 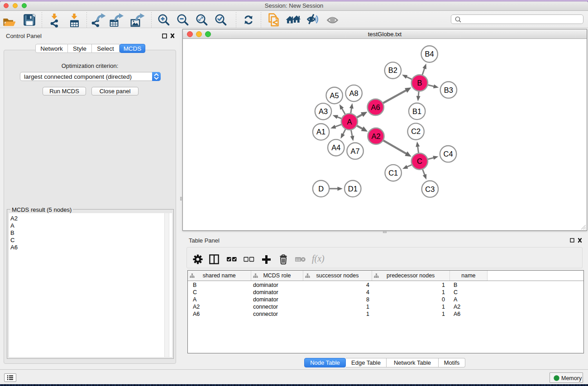 What do you see at coordinates (355, 151) in the screenshot?
I see `svg-text: A7` at bounding box center [355, 151].